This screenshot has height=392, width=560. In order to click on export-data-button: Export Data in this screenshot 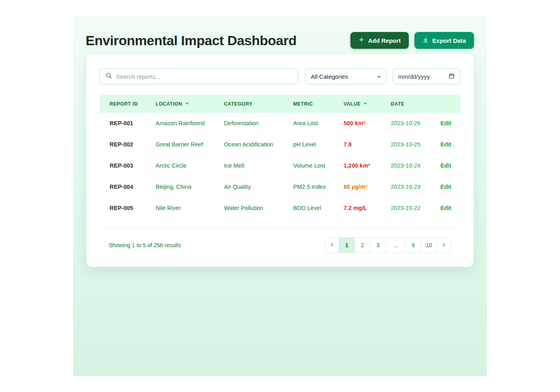, I will do `click(444, 40)`.